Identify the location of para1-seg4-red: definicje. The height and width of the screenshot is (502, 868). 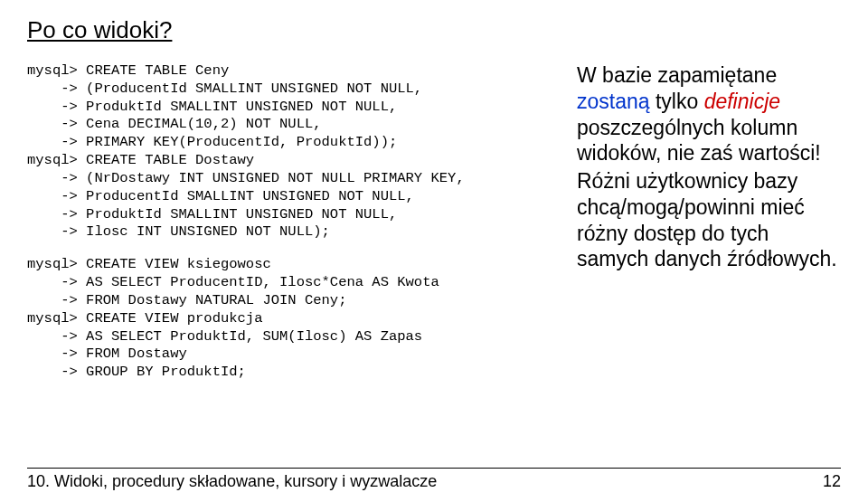
(742, 101).